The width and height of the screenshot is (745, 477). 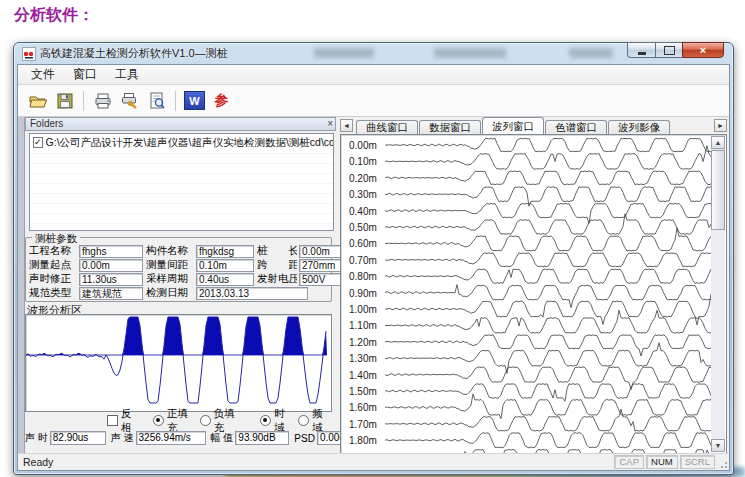 What do you see at coordinates (698, 462) in the screenshot?
I see `status-cell-SCRL: SCRL` at bounding box center [698, 462].